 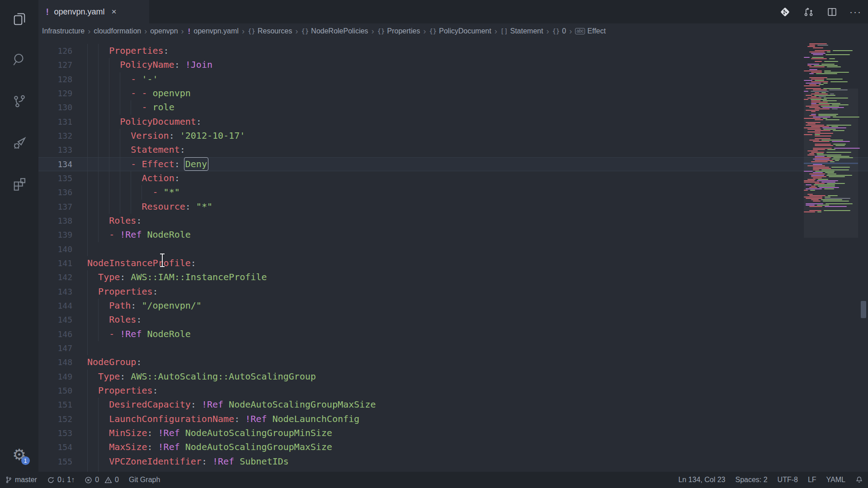 What do you see at coordinates (453, 348) in the screenshot?
I see `code-line-147: 147` at bounding box center [453, 348].